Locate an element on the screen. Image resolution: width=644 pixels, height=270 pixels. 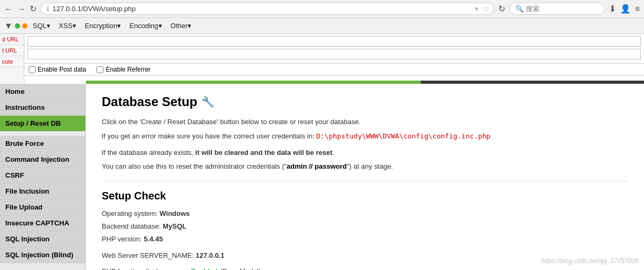
forward-button: → is located at coordinates (21, 9).